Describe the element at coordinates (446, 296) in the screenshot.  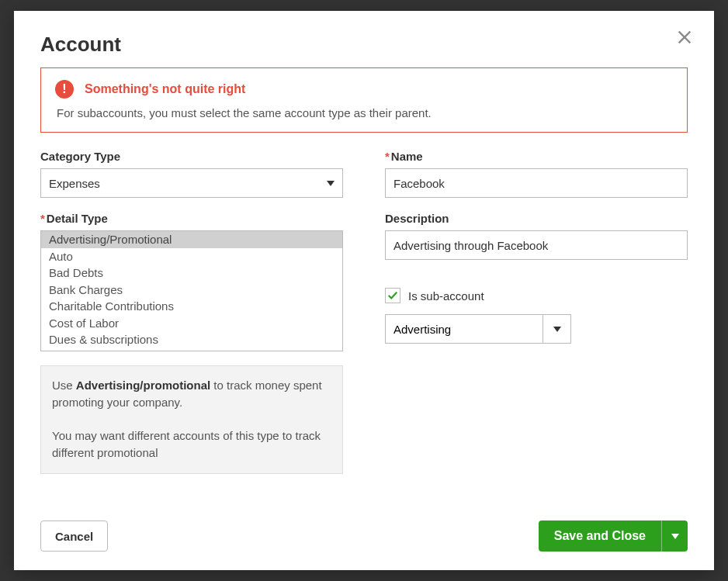
I see `sub-account-label: Is sub-account` at that location.